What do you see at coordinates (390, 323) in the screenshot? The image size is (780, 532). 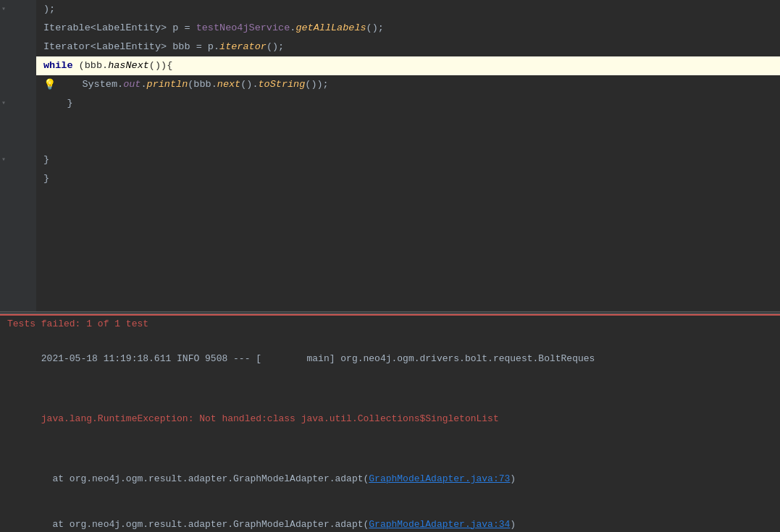 I see `test-status-bar: Tests failed: 1 of 1 test` at bounding box center [390, 323].